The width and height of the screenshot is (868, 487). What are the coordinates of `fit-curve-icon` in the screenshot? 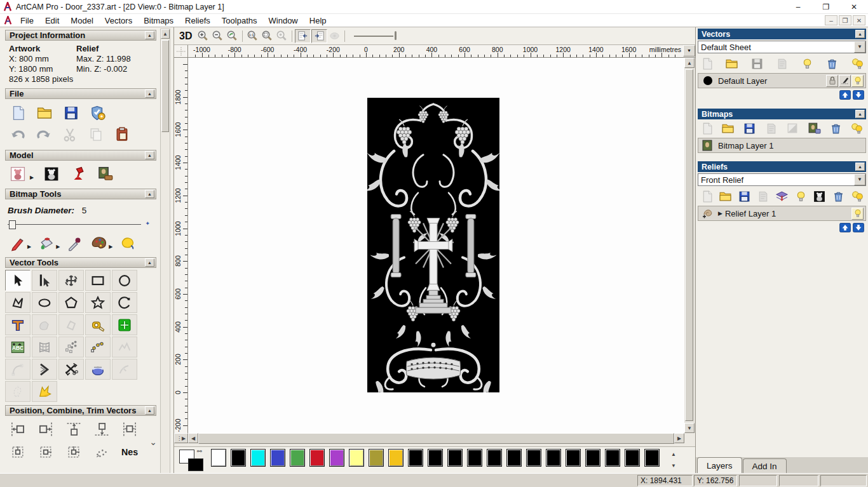 It's located at (98, 347).